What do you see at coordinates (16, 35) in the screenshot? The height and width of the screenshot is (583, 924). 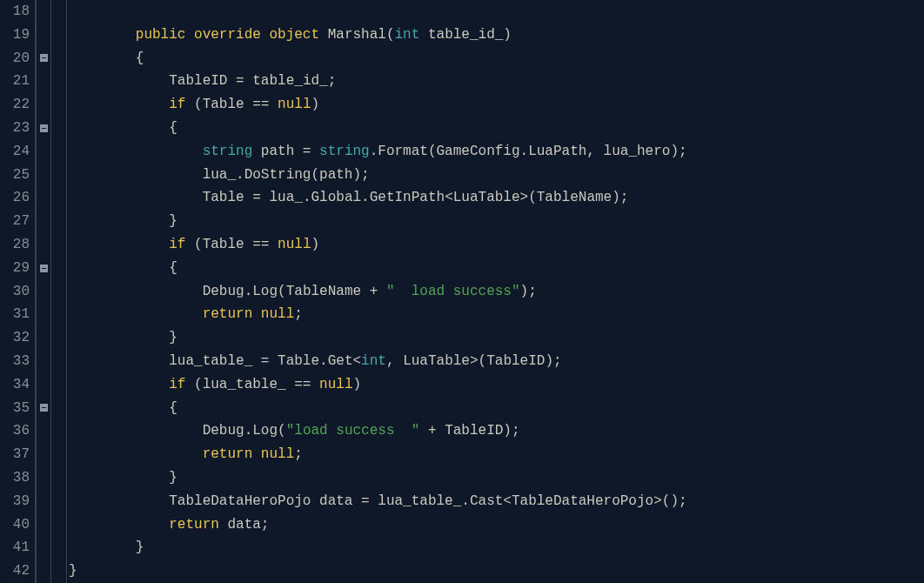 I see `line-number: 19` at bounding box center [16, 35].